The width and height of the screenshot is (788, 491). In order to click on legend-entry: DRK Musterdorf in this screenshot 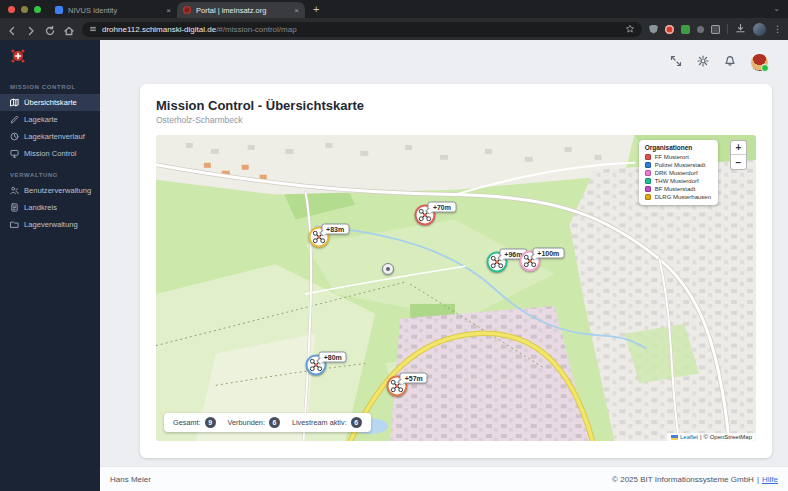, I will do `click(678, 173)`.